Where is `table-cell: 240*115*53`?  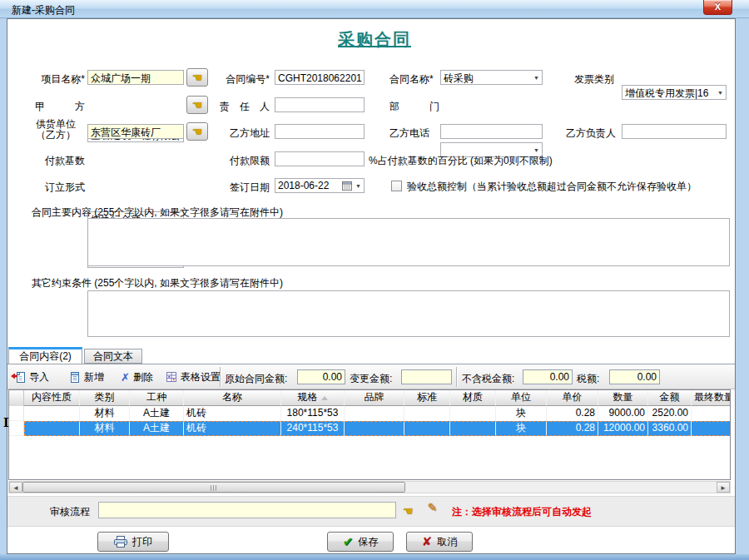 table-cell: 240*115*53 is located at coordinates (313, 429).